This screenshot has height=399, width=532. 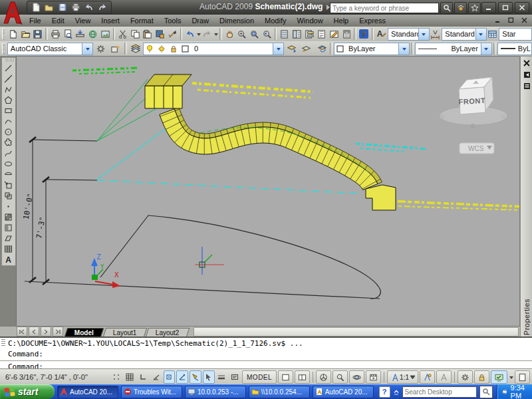 I want to click on qp-toggle, so click(x=235, y=377).